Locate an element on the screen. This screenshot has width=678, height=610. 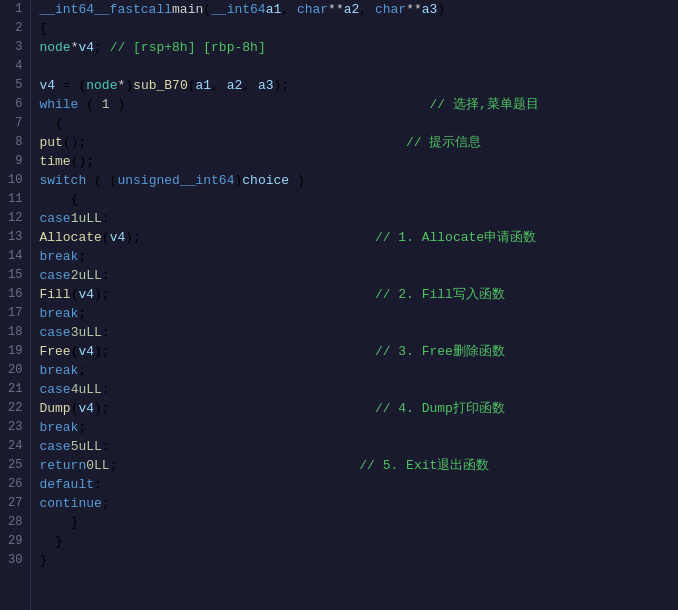
line-number: 30 is located at coordinates (15, 560).